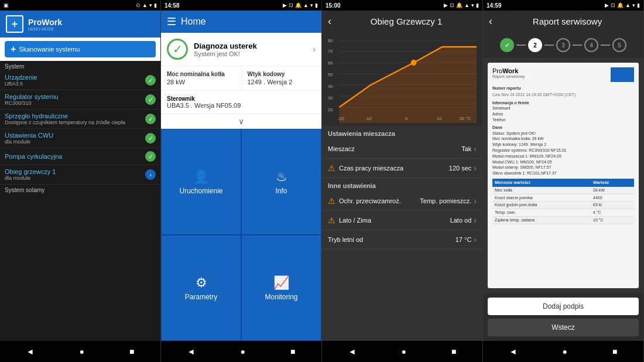  I want to click on table-row: Żądana temp. zadana 10 °C, so click(563, 220).